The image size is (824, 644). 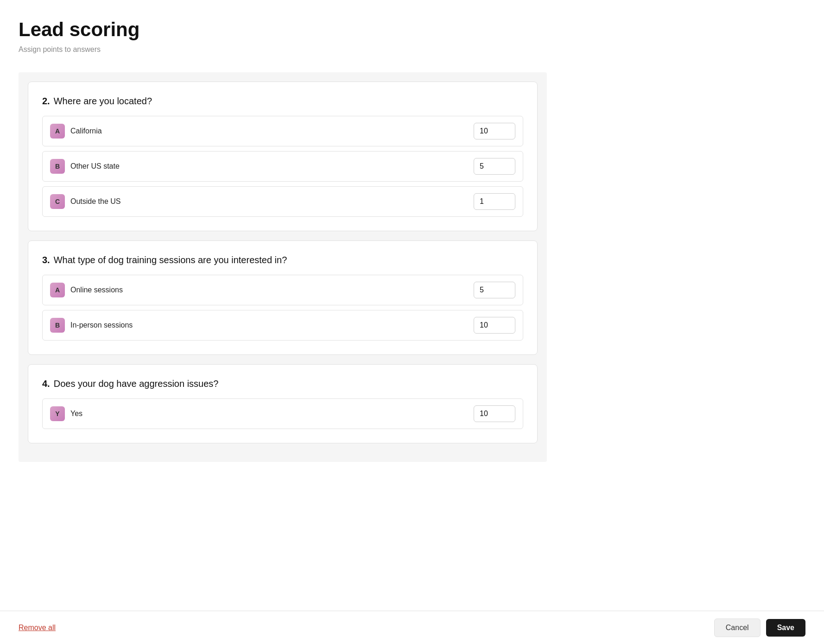 I want to click on answer-text-q1-a3: Outside the US, so click(x=269, y=202).